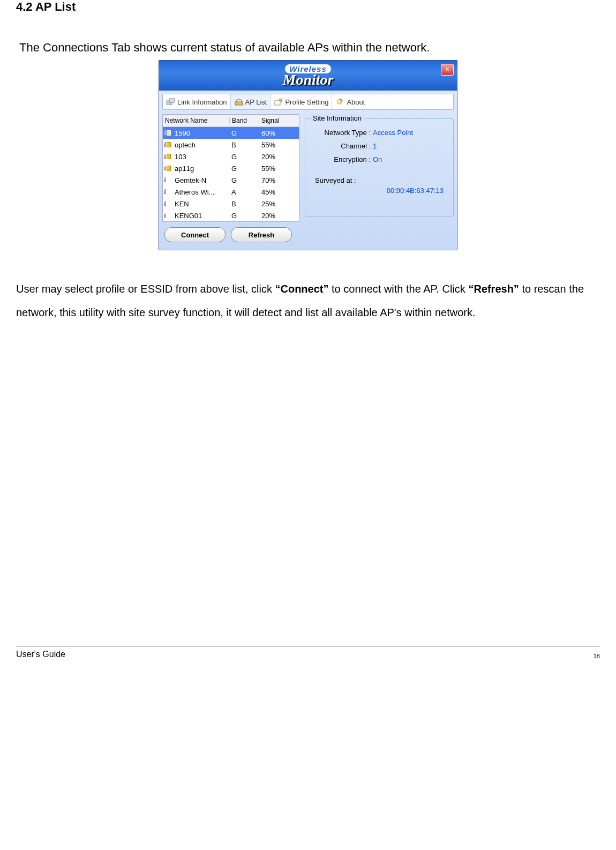  Describe the element at coordinates (200, 145) in the screenshot. I see `row-network-name: optech` at that location.